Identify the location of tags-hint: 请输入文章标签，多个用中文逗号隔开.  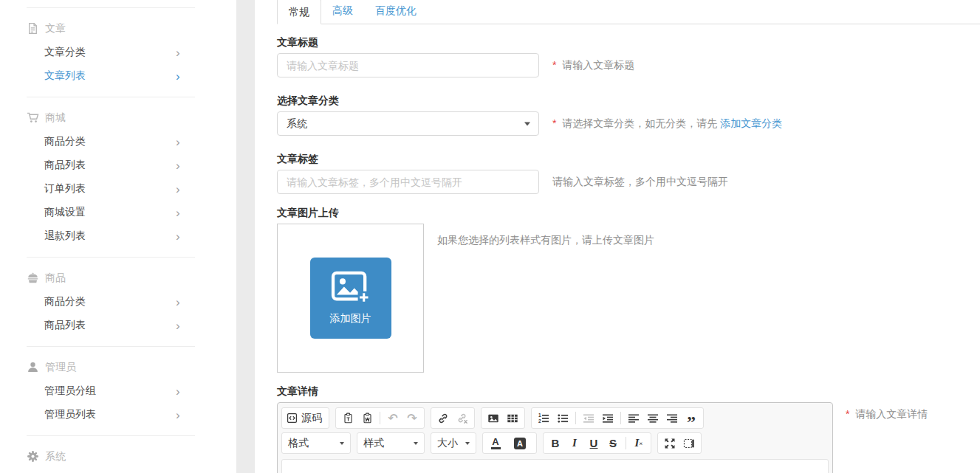
(640, 182).